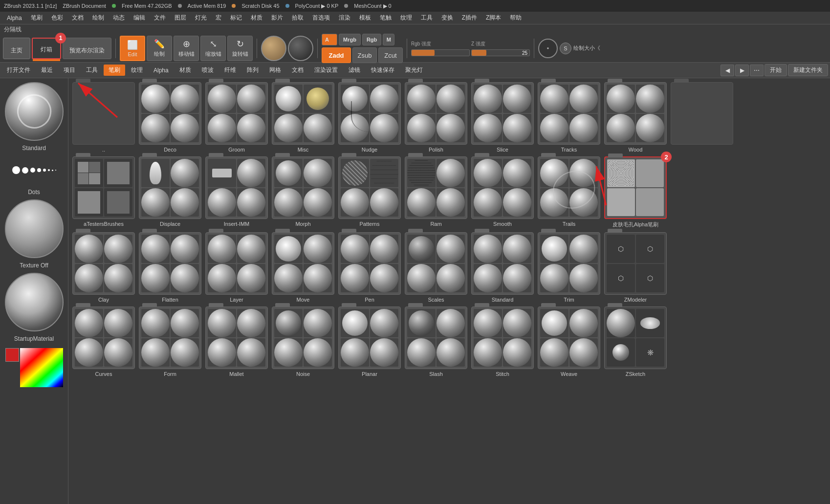  I want to click on folder-item-ram: Ram, so click(436, 193).